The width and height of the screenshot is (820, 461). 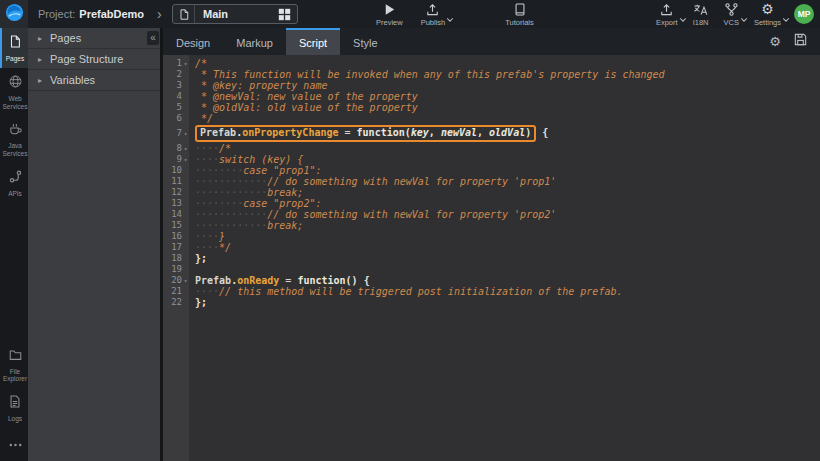 I want to click on page-selector: Main, so click(x=235, y=14).